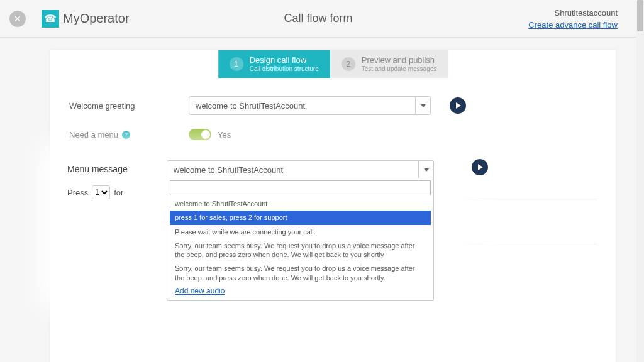  I want to click on welcome-greeting-select: welcome to ShrutiTestAccount, so click(309, 106).